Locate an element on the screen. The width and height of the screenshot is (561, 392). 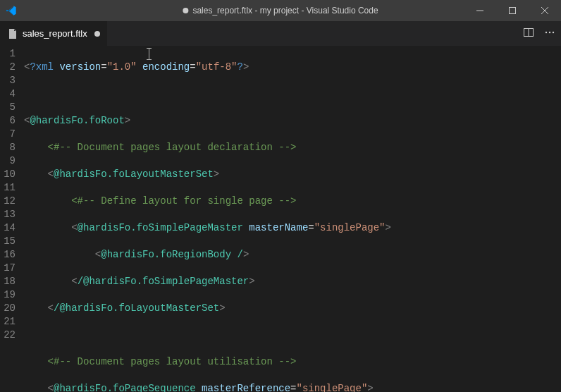
code-line: </@hardisFo.foSimplePageMaster> is located at coordinates (292, 282).